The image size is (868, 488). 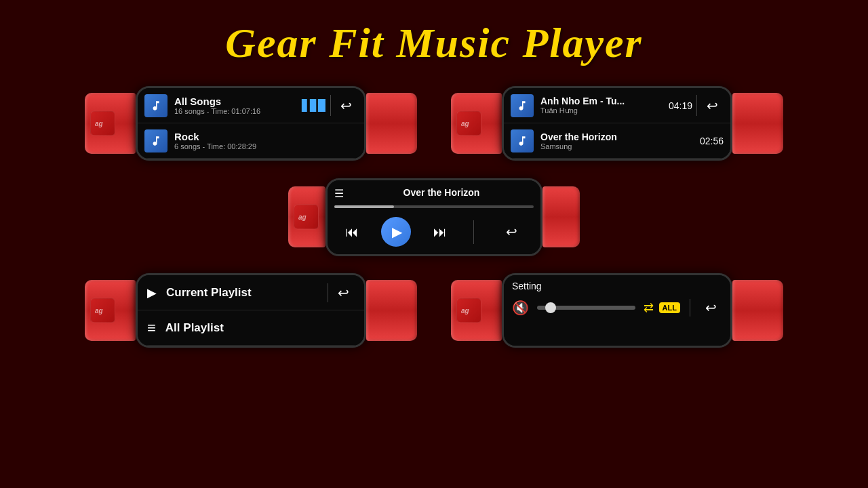 What do you see at coordinates (152, 293) in the screenshot?
I see `current-playlist-icon: ▶` at bounding box center [152, 293].